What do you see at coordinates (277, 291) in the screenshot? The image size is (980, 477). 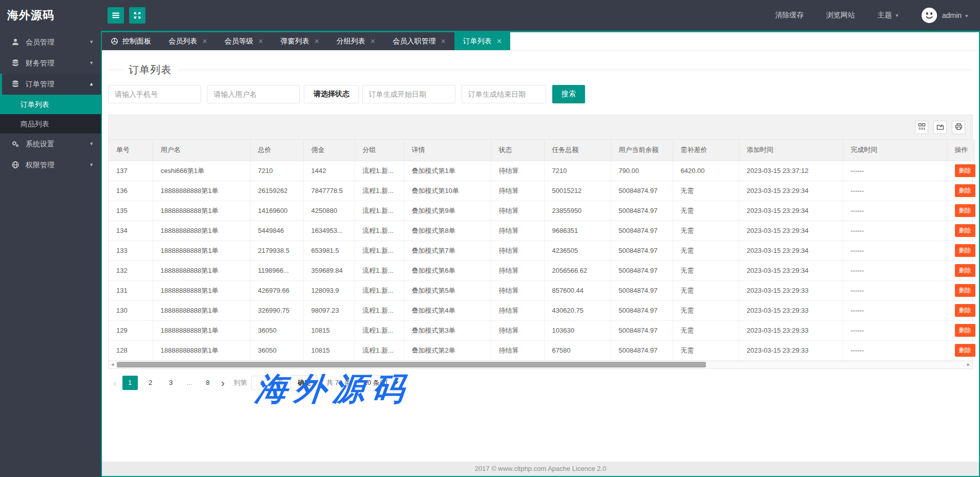 I see `cell-total-price: 426979.66` at bounding box center [277, 291].